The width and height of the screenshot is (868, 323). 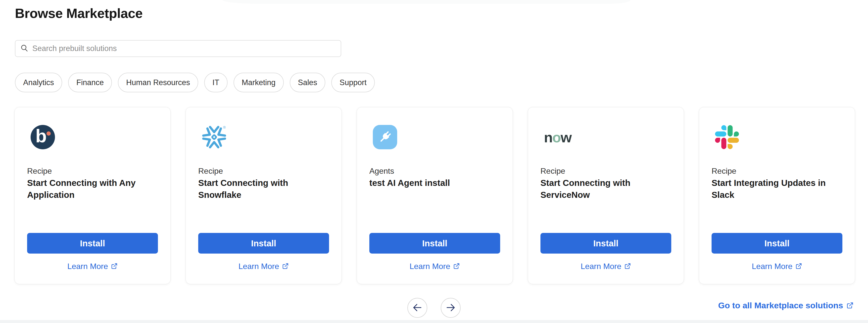 What do you see at coordinates (353, 83) in the screenshot?
I see `filter-pill-support: Support` at bounding box center [353, 83].